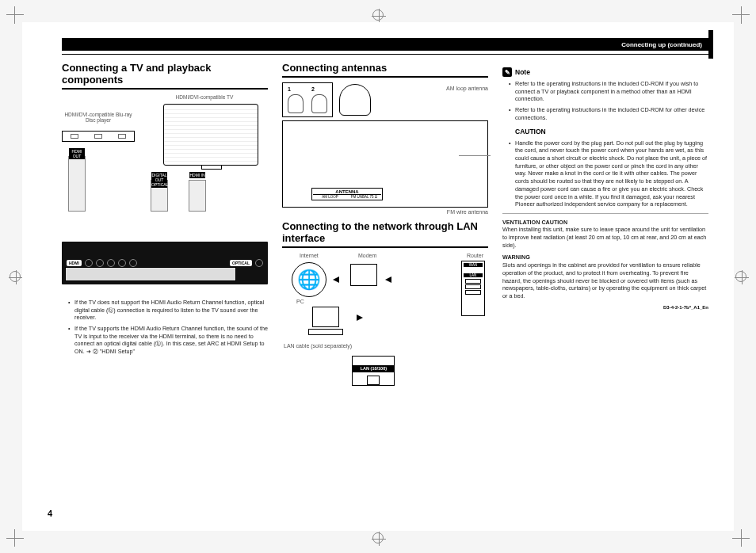  I want to click on tv-note-item: If the TV does not support the HDMI Audi…, so click(168, 311).